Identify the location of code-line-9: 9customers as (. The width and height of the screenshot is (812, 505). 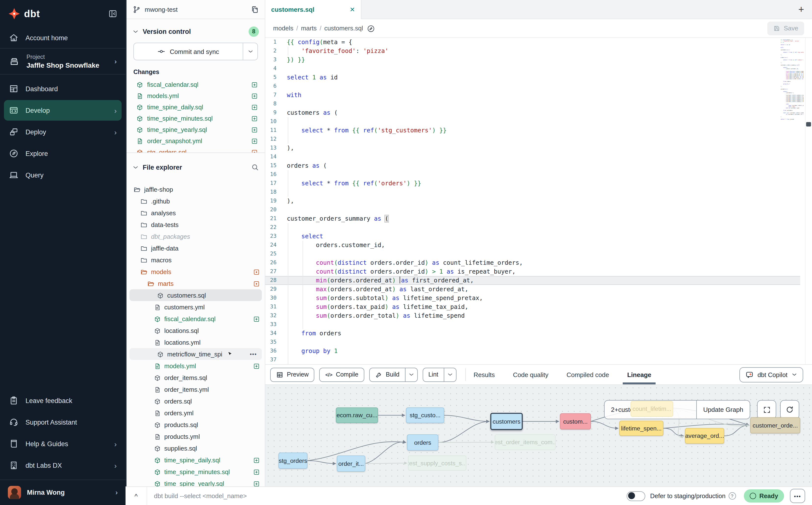
(533, 113).